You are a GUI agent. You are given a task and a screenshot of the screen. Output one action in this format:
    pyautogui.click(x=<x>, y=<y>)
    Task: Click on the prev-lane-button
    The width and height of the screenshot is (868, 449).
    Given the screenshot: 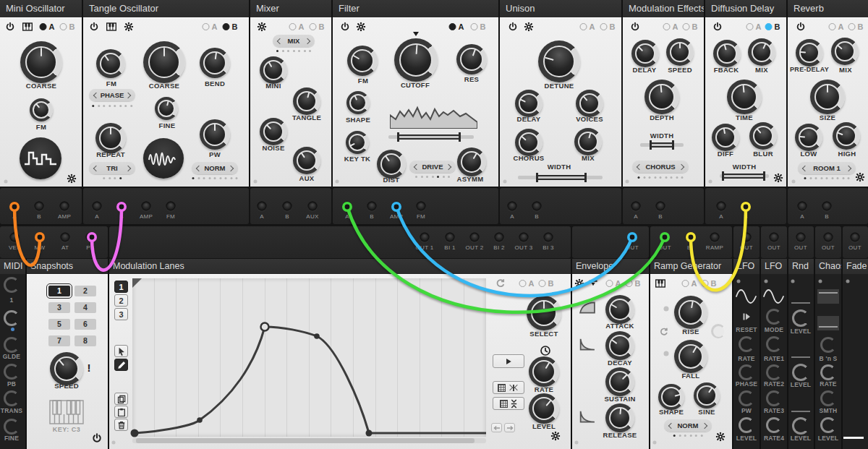 What is the action you would take?
    pyautogui.click(x=496, y=428)
    